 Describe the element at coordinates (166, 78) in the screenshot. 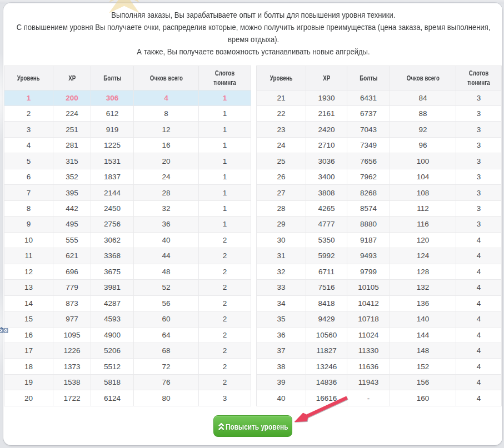

I see `col-header-label: Очков всего` at that location.